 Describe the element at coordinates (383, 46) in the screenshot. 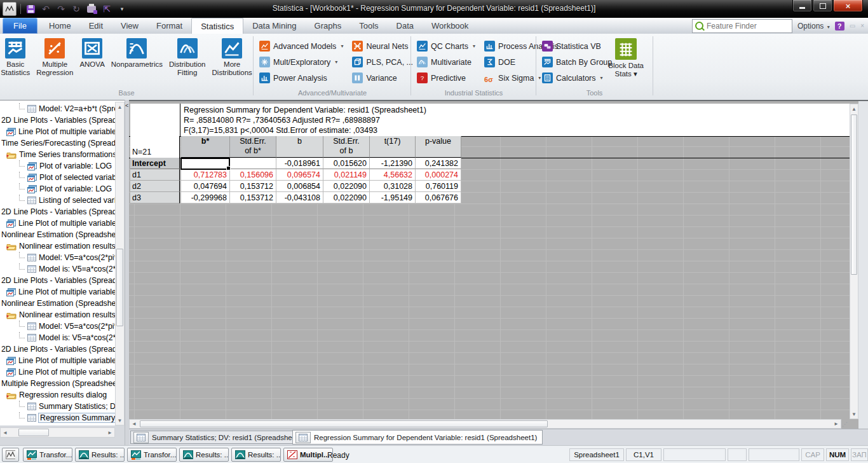

I see `ribbon-button-neural-nets: Neural Nets` at that location.